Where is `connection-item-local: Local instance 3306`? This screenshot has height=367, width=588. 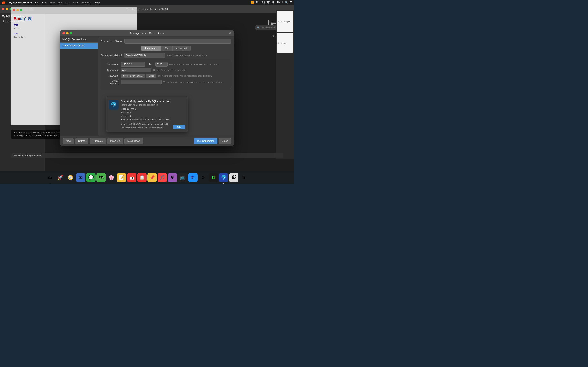
connection-item-local: Local instance 3306 is located at coordinates (79, 46).